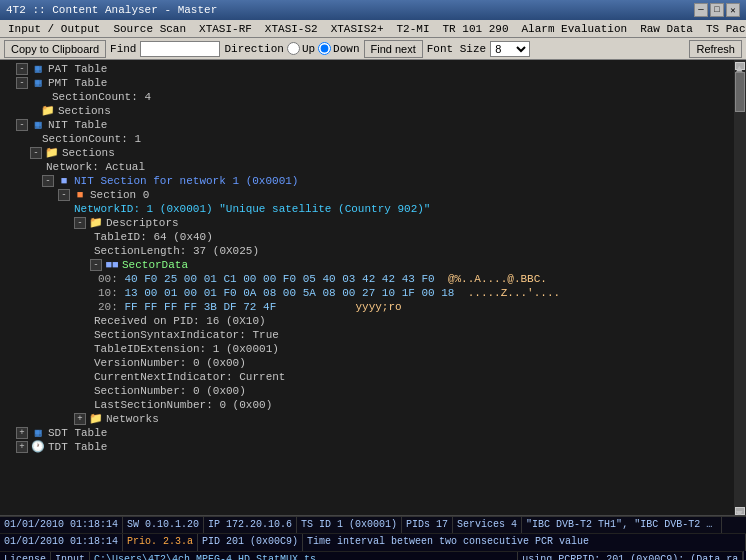  I want to click on left-lower: License Input C:\Users\4T2\4ch MPEG-4 HD…, so click(372, 556).